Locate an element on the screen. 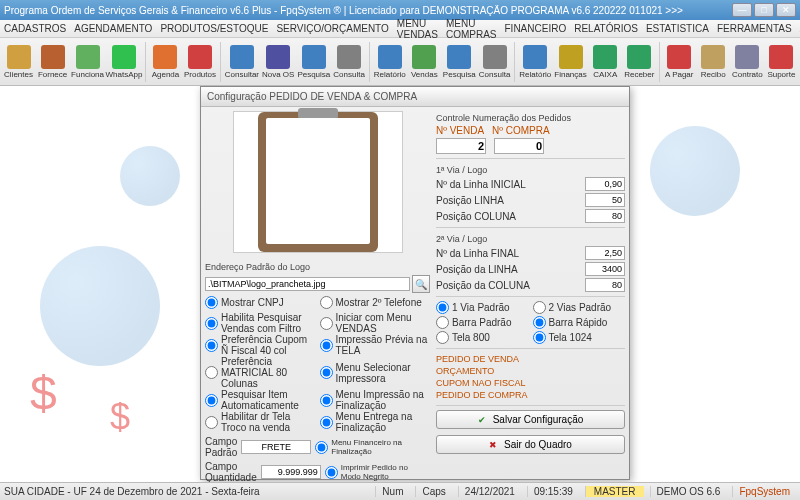  logo-preview is located at coordinates (318, 182).